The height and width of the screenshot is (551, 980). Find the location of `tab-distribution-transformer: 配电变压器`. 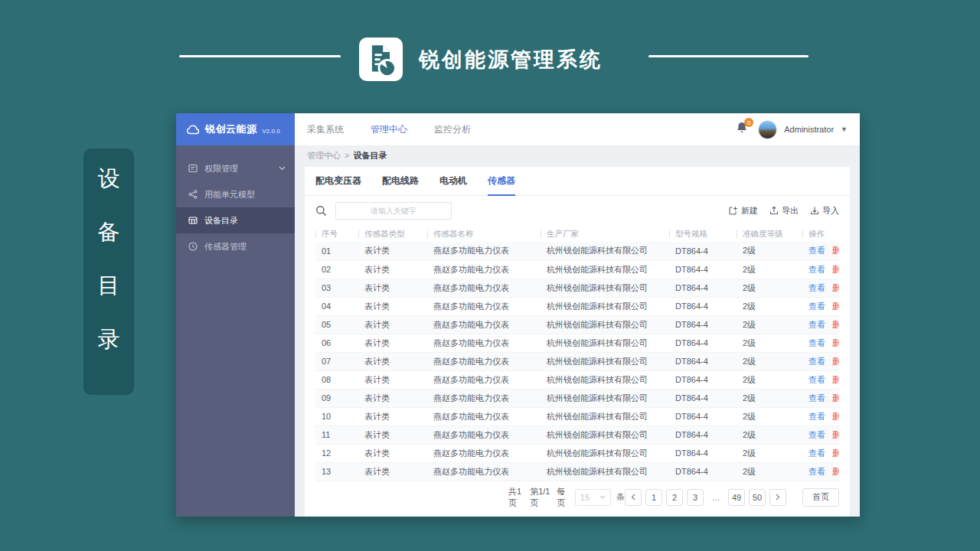

tab-distribution-transformer: 配电变压器 is located at coordinates (338, 185).